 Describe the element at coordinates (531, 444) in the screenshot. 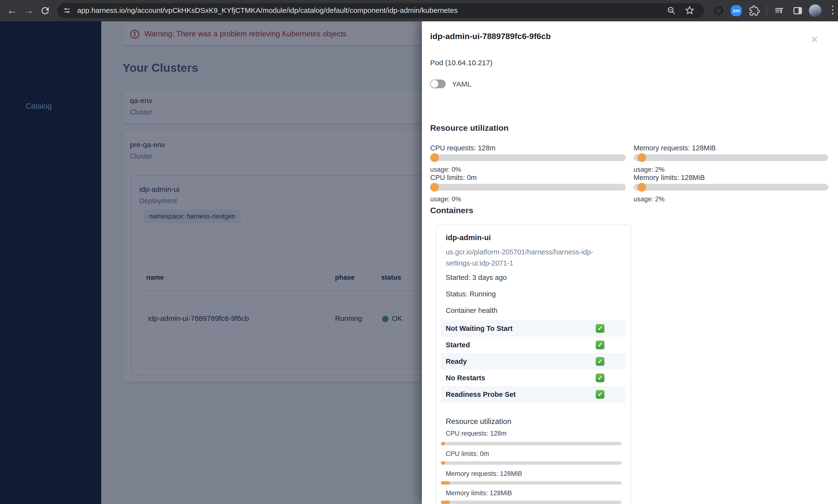

I see `sub-meter-bar-cpu-requests` at that location.